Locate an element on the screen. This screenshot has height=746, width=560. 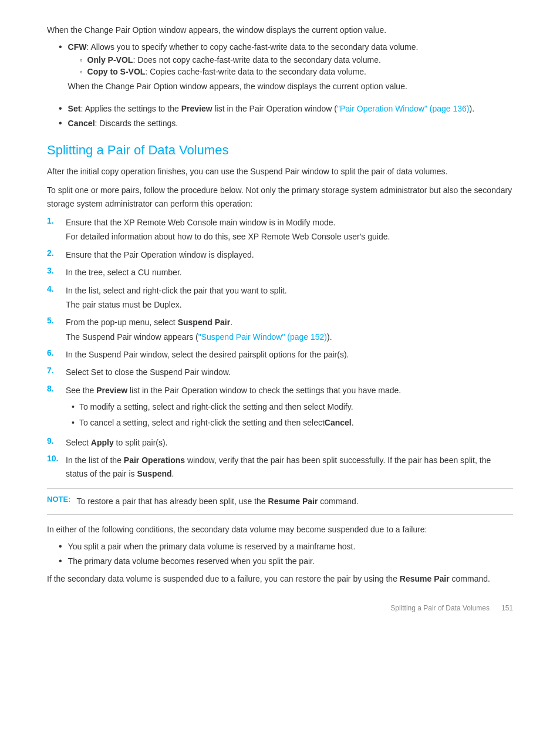
step-7: 7. Select Set to close the Suspend Pair … is located at coordinates (280, 372).